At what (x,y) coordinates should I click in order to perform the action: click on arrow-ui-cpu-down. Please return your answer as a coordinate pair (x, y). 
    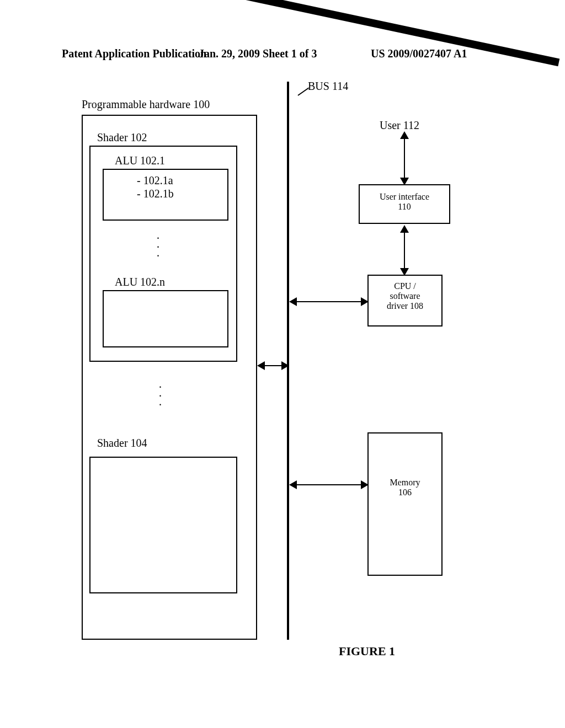
    Looking at the image, I should click on (404, 272).